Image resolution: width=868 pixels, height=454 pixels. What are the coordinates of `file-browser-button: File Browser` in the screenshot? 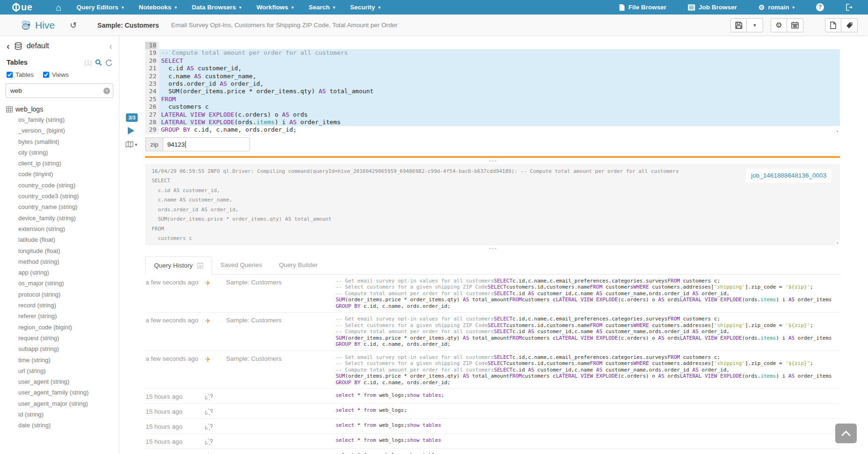 It's located at (642, 7).